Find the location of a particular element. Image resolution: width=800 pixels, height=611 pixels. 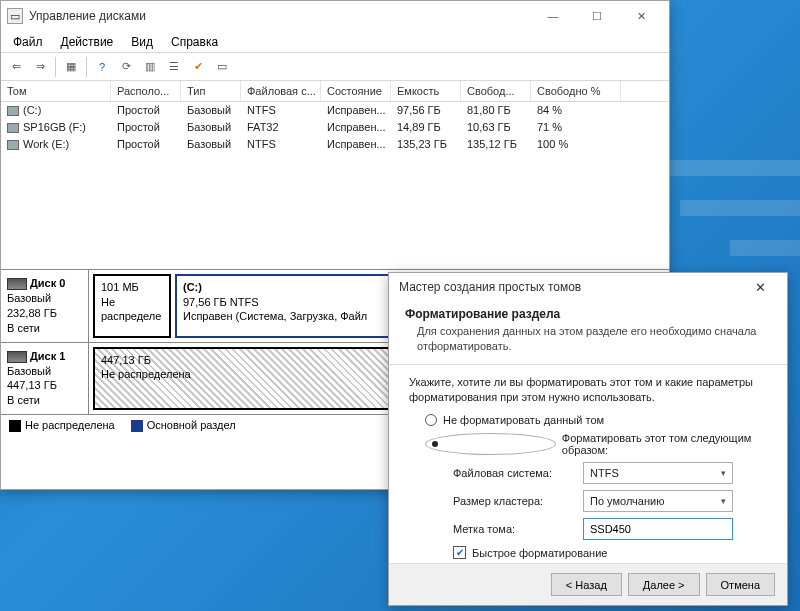

next-button: Далее > is located at coordinates (664, 584).